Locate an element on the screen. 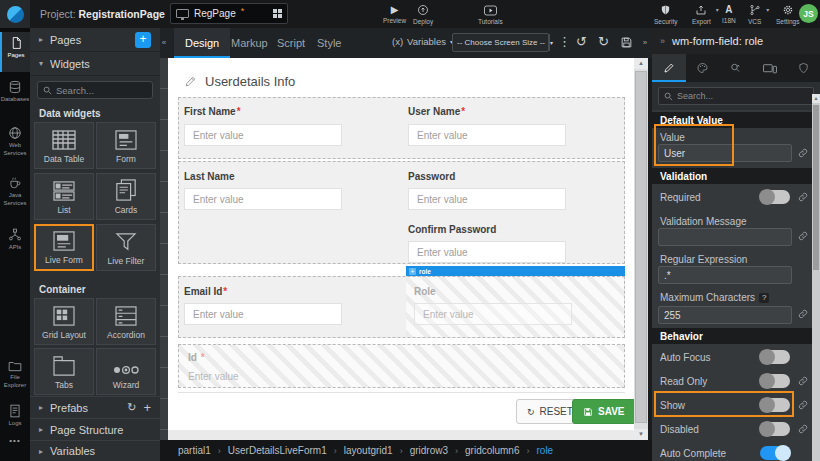 This screenshot has height=461, width=820. grid-icon is located at coordinates (278, 14).